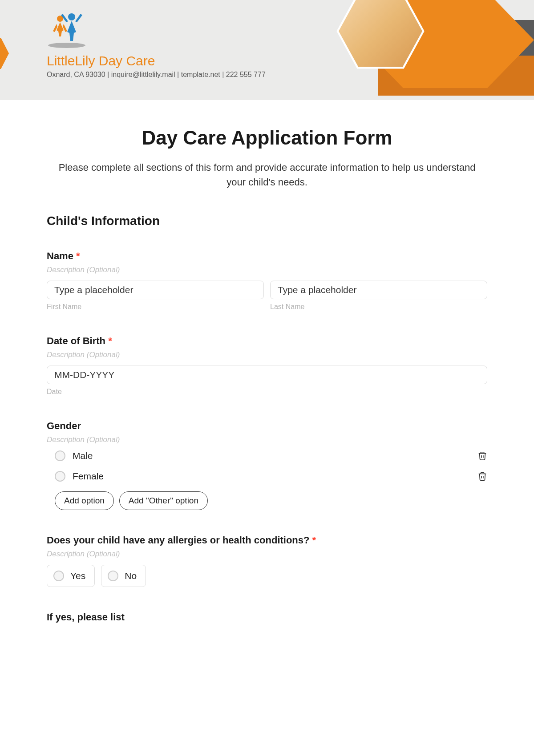 The height and width of the screenshot is (756, 534). I want to click on logo-icon, so click(67, 31).